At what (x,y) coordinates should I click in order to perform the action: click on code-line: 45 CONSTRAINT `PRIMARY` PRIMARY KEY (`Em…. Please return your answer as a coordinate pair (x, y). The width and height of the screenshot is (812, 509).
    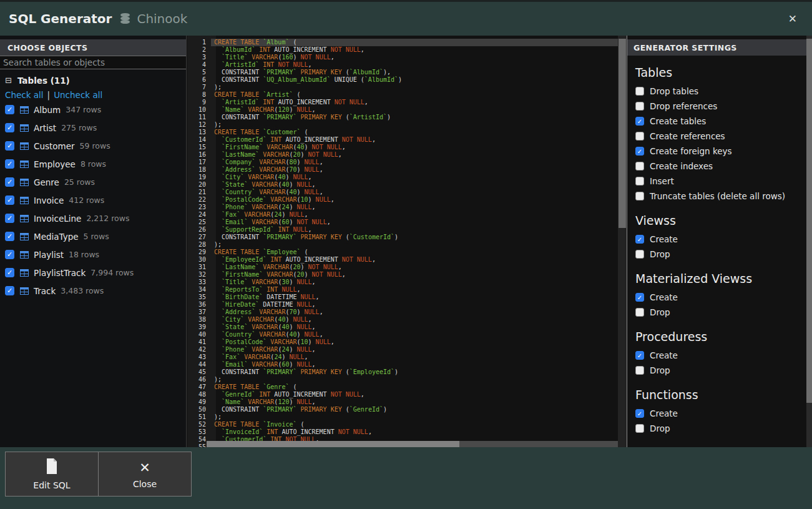
    Looking at the image, I should click on (403, 372).